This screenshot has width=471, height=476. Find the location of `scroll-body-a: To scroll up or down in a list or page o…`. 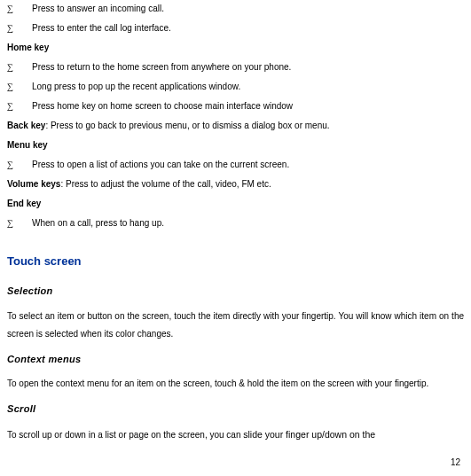

scroll-body-a: To scroll up or down in a list or page o… is located at coordinates (125, 434).